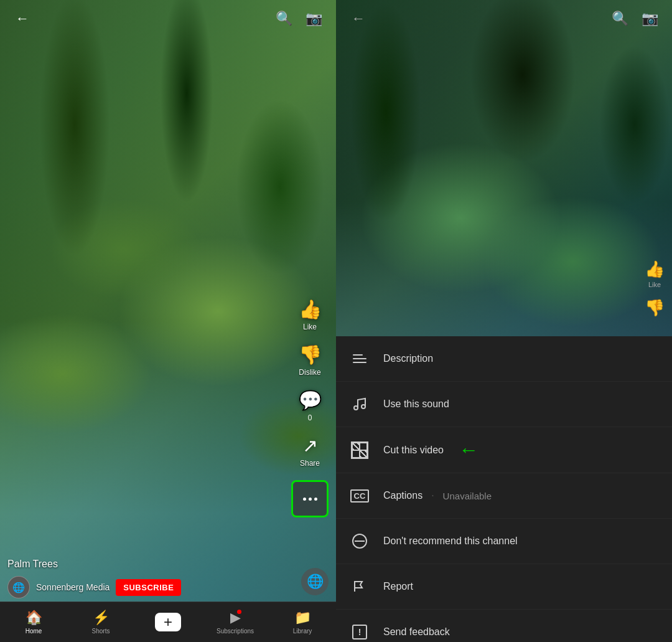  What do you see at coordinates (417, 632) in the screenshot?
I see `send-feedback-label: Send feedback` at bounding box center [417, 632].